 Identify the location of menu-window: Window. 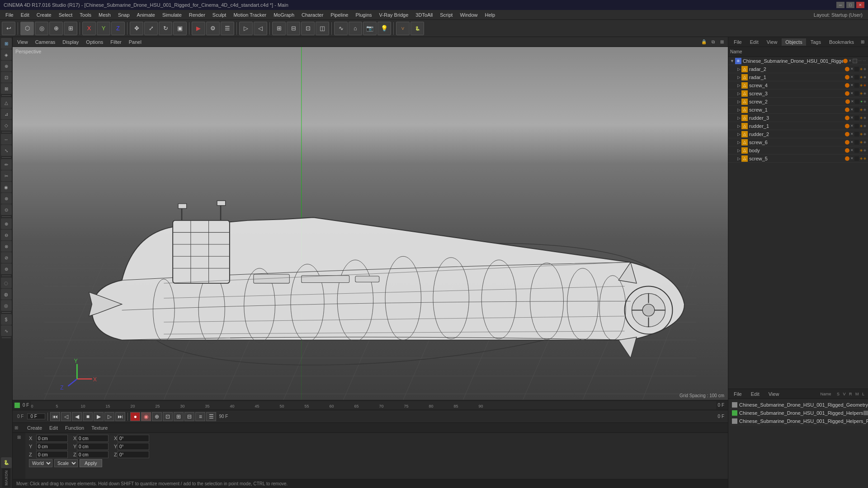
(468, 15).